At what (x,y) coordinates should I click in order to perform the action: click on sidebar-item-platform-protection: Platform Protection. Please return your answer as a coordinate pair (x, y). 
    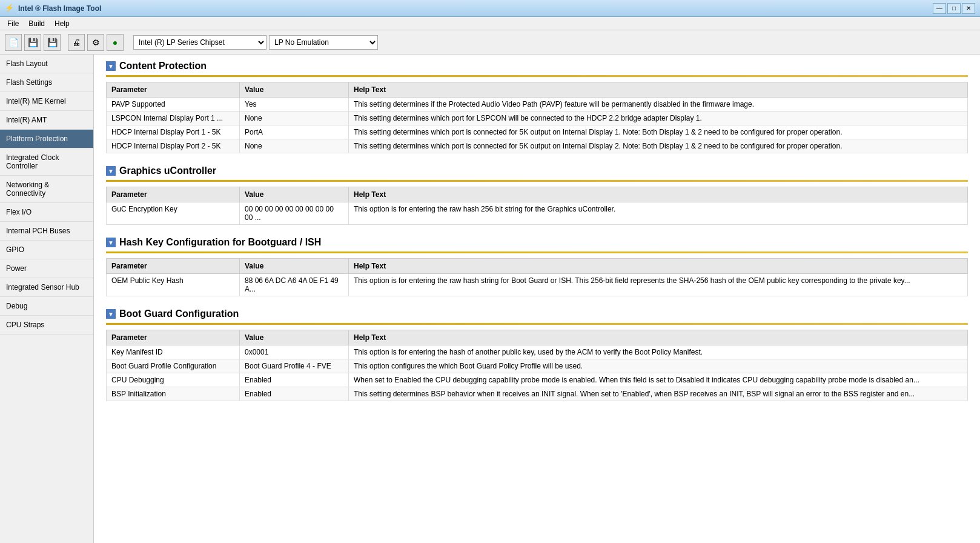
    Looking at the image, I should click on (47, 139).